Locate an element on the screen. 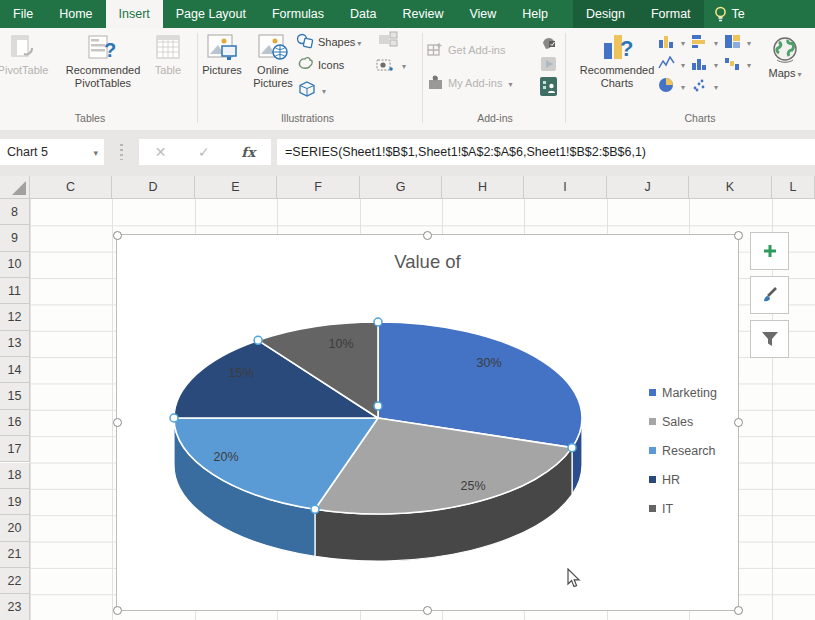  tab-page-layout: Page Layout is located at coordinates (211, 14).